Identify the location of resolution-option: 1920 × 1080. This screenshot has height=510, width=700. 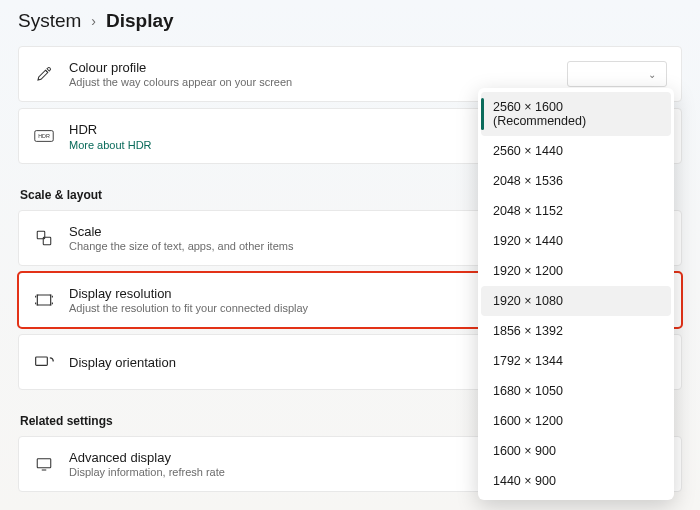
(576, 301).